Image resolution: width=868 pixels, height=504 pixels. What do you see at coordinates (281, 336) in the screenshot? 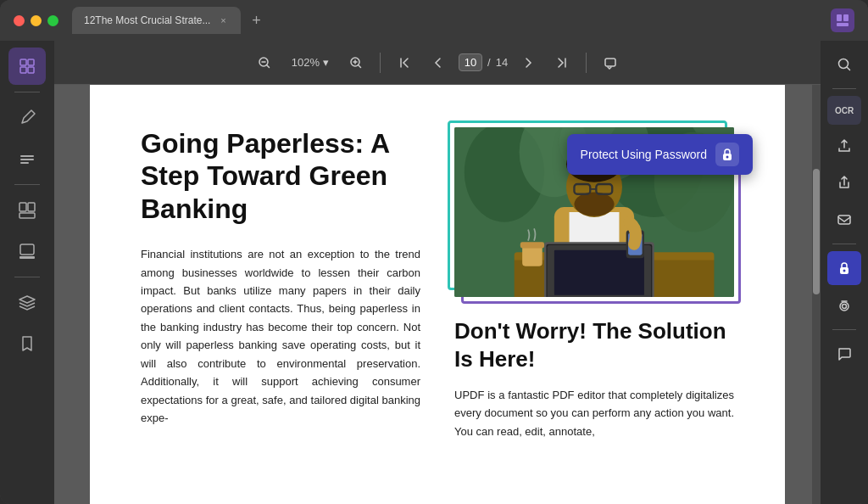
I see `pdf-body-left: Financial institutions are not an except…` at bounding box center [281, 336].